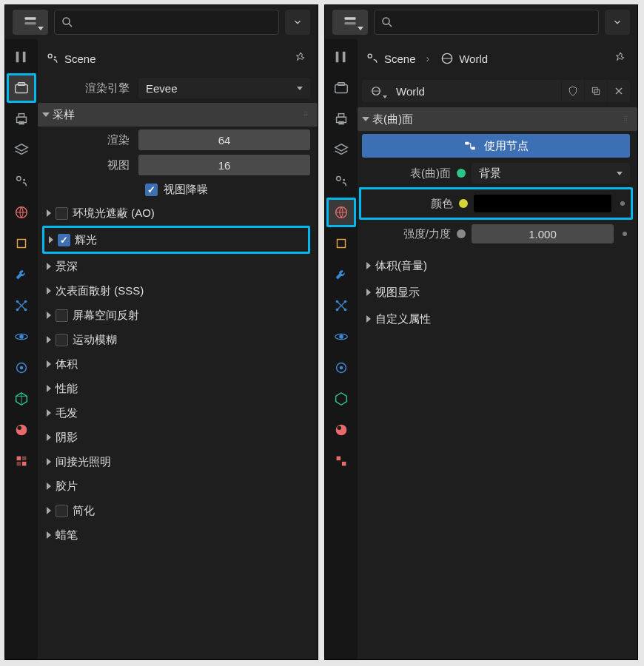 Image resolution: width=644 pixels, height=666 pixels. Describe the element at coordinates (398, 293) in the screenshot. I see `section-label: 视图显示` at that location.